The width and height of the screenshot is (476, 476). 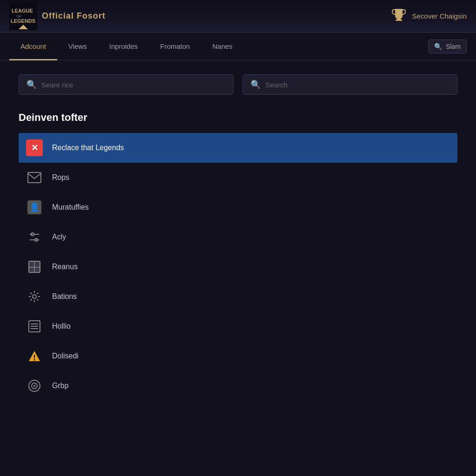 What do you see at coordinates (22, 11) in the screenshot?
I see `svg-text: LEAGUE` at bounding box center [22, 11].